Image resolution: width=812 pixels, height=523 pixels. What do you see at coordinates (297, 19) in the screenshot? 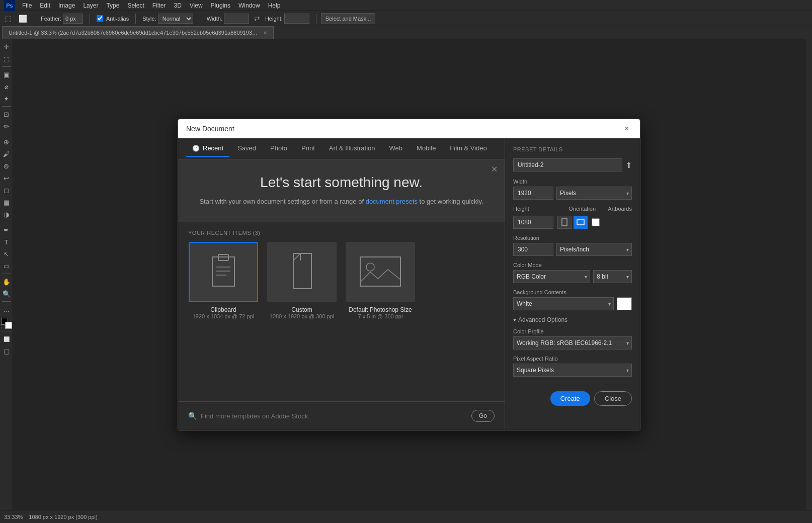
I see `height-input` at bounding box center [297, 19].